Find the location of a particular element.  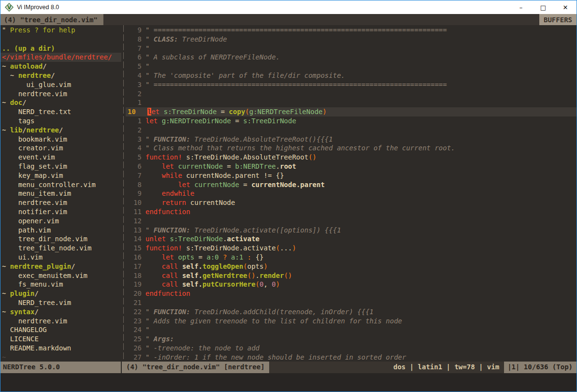

nerdtree-line: event.vim is located at coordinates (61, 158).